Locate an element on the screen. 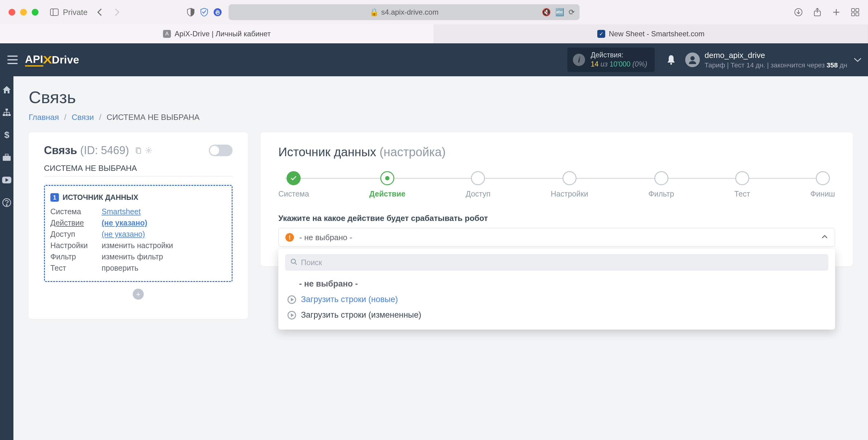  tracking-shield-icon is located at coordinates (191, 12).